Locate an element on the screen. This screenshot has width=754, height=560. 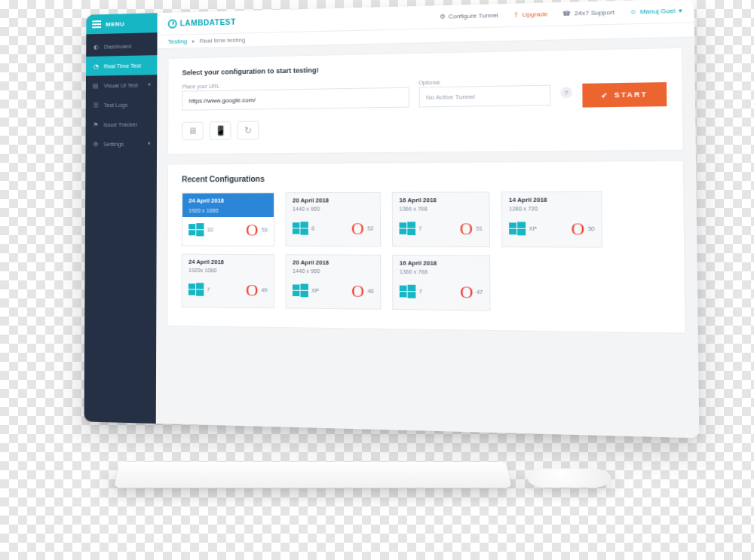
sidebar-item-visual-ui-test: ▤Visual UI Test▾ is located at coordinates (121, 85).